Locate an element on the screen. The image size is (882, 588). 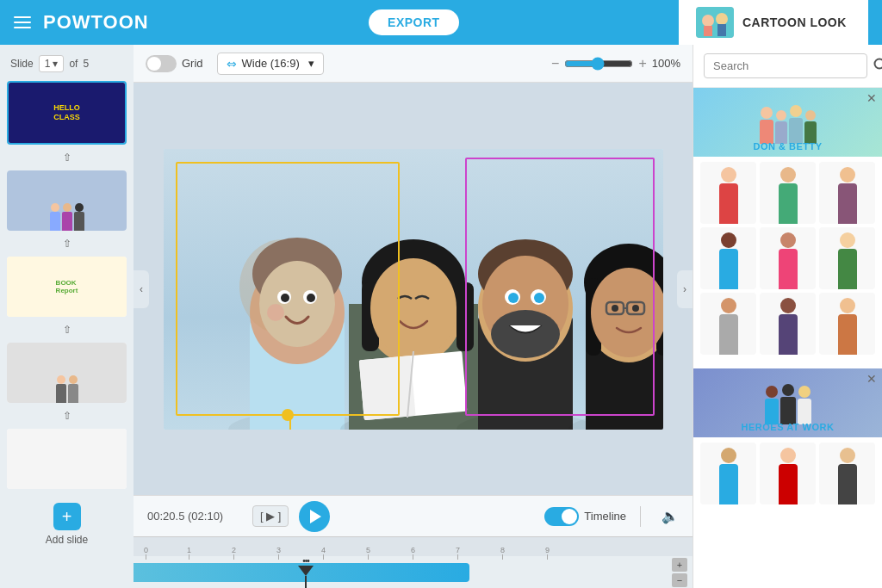
volume-icon: 🔈 is located at coordinates (670, 517).